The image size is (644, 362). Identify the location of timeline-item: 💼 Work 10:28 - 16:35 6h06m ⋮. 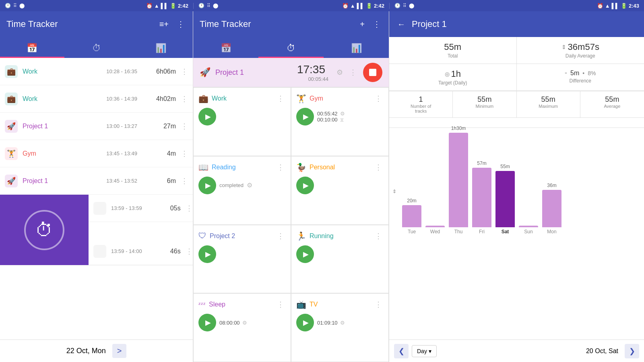
(97, 72).